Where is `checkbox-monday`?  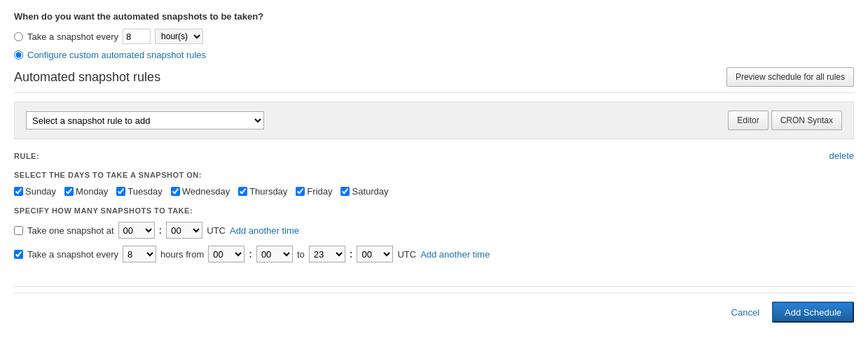 checkbox-monday is located at coordinates (69, 192).